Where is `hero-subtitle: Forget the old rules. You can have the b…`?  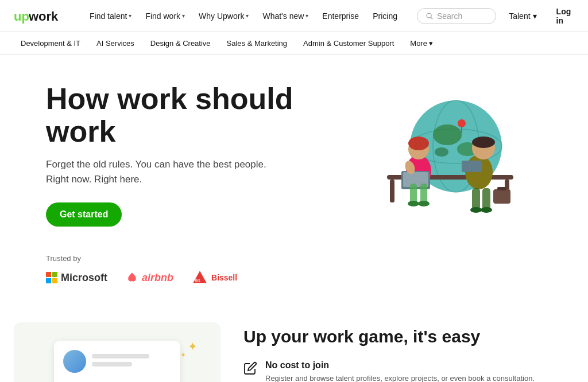
hero-subtitle: Forget the old rules. You can have the b… is located at coordinates (173, 172).